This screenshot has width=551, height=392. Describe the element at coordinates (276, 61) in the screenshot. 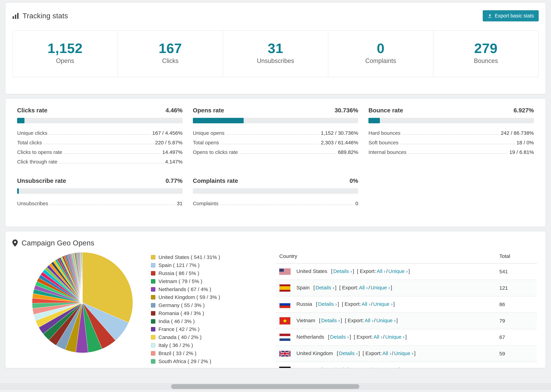

I see `stat-unsubscribes-label: Unsubscribes` at that location.